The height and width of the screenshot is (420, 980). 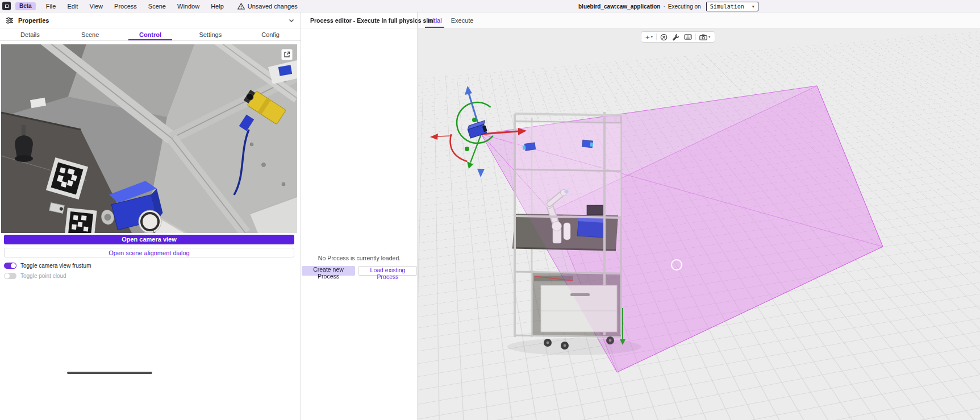 I want to click on tab-scene: Scene, so click(x=90, y=34).